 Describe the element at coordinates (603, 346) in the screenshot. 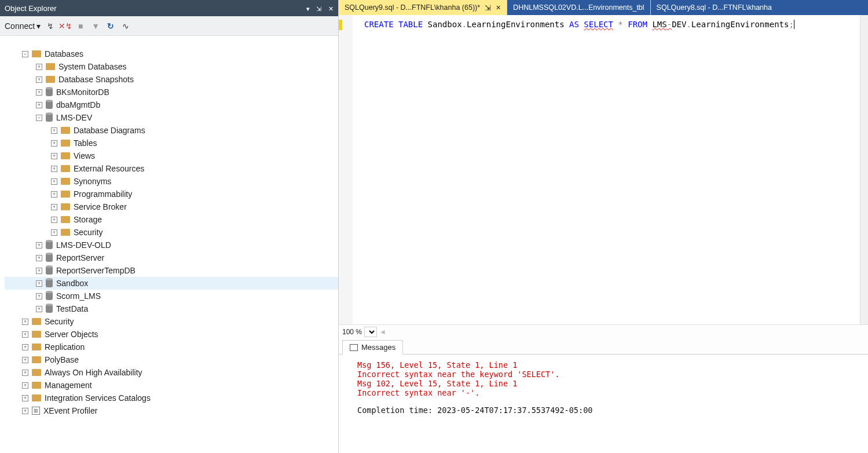

I see `results-tab-header: Messages` at that location.